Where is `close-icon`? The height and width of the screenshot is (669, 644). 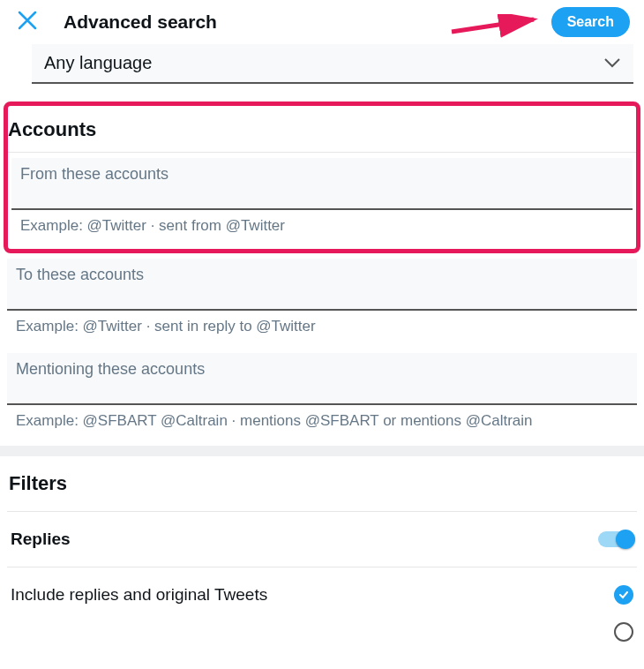
close-icon is located at coordinates (27, 22).